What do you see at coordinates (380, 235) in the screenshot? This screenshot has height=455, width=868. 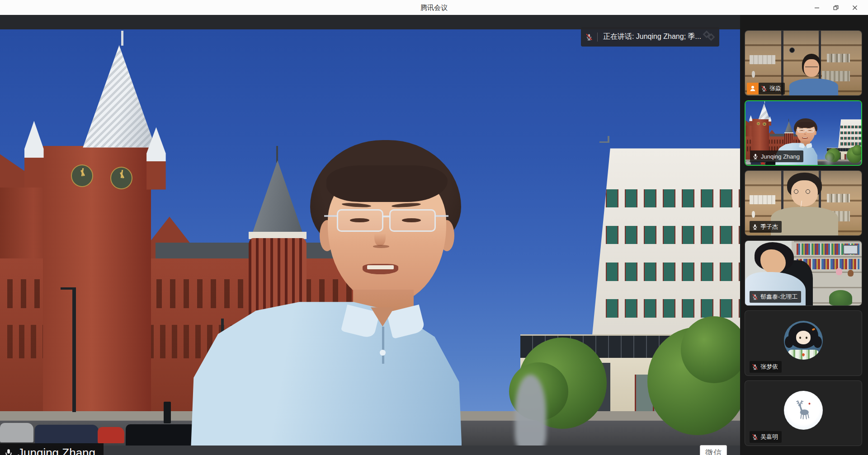 I see `speaker-nose` at bounding box center [380, 235].